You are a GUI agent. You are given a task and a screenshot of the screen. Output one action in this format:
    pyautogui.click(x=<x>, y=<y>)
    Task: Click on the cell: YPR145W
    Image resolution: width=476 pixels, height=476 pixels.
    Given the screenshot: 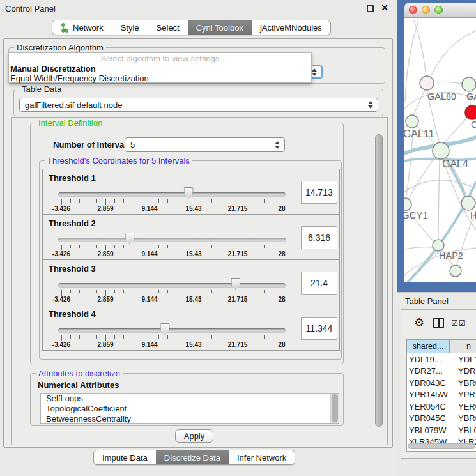 What is the action you would take?
    pyautogui.click(x=428, y=395)
    